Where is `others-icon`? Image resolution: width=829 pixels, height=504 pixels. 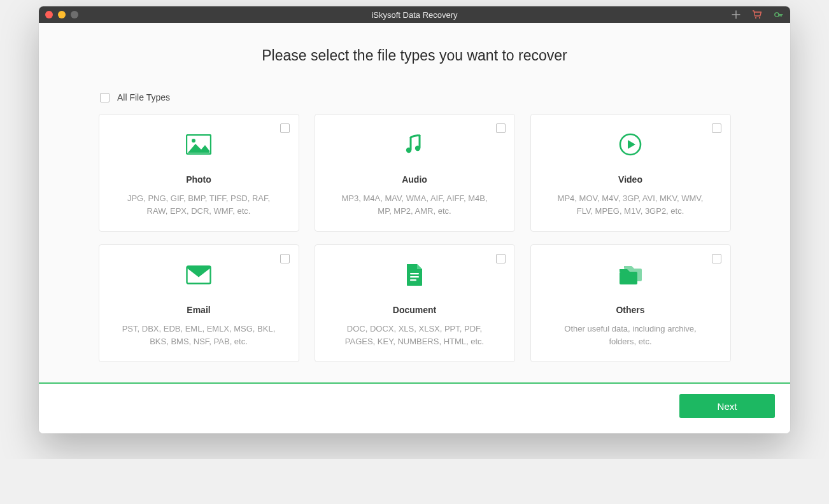
others-icon is located at coordinates (630, 275).